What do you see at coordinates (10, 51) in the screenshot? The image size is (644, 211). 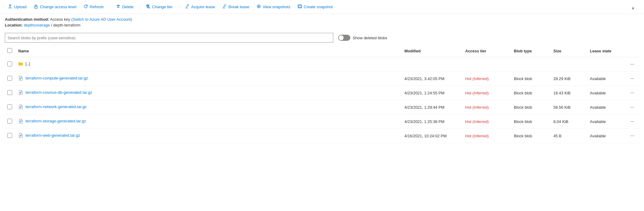 I see `select-all-header` at bounding box center [10, 51].